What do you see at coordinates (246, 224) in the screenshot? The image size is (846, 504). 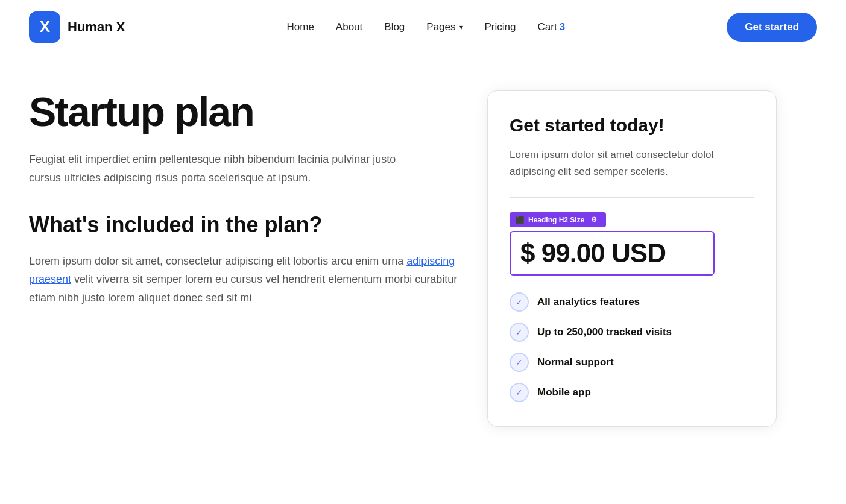 I see `included-title: What's included in the plan?` at bounding box center [246, 224].